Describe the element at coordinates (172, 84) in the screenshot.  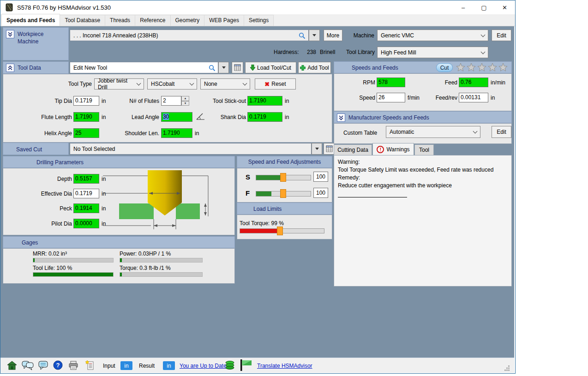
I see `tool-material-select: HSCobalt` at that location.